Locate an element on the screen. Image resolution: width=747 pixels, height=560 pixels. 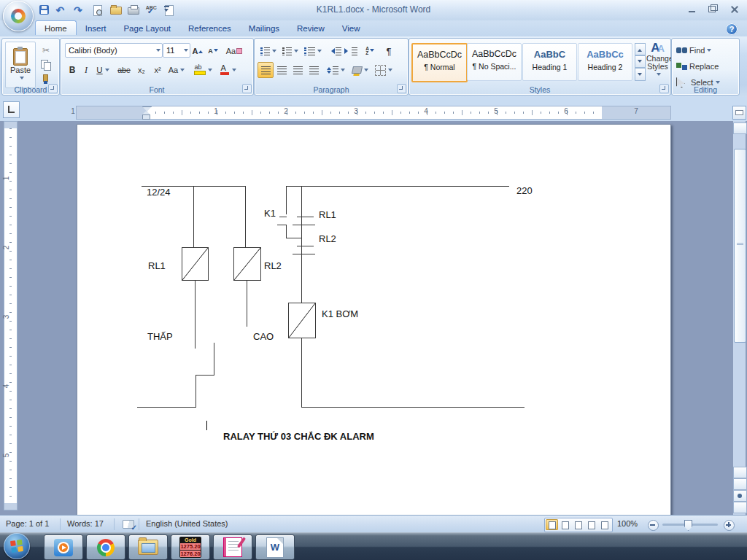
font-dialog-launcher is located at coordinates (247, 89).